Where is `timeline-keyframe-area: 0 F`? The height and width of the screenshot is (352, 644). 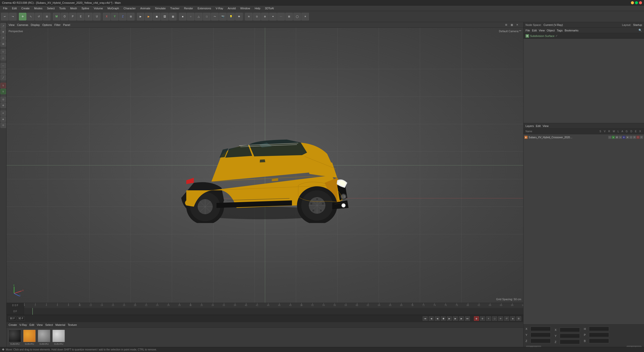
timeline-keyframe-area: 0 F is located at coordinates (265, 312).